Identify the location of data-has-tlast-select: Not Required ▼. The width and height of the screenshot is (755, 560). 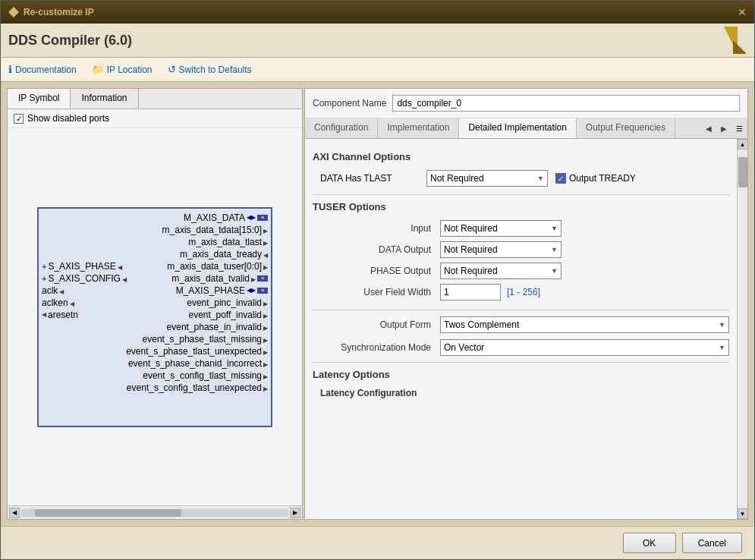
(487, 178).